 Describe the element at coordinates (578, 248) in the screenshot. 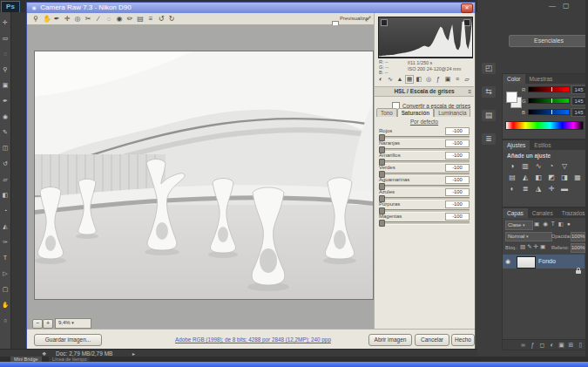

I see `fill-value: 100%` at that location.